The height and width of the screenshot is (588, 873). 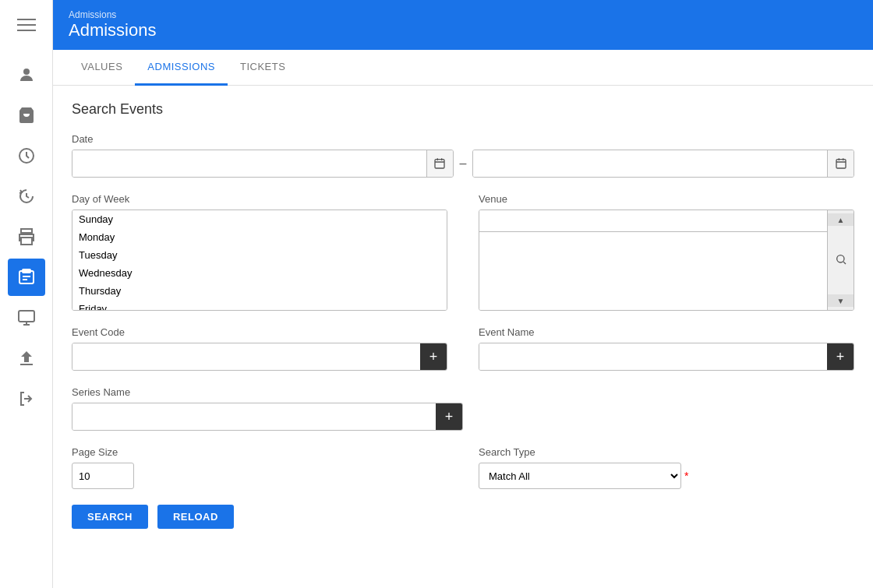 I want to click on search-type-wrap: Match All Match Any *, so click(x=666, y=476).